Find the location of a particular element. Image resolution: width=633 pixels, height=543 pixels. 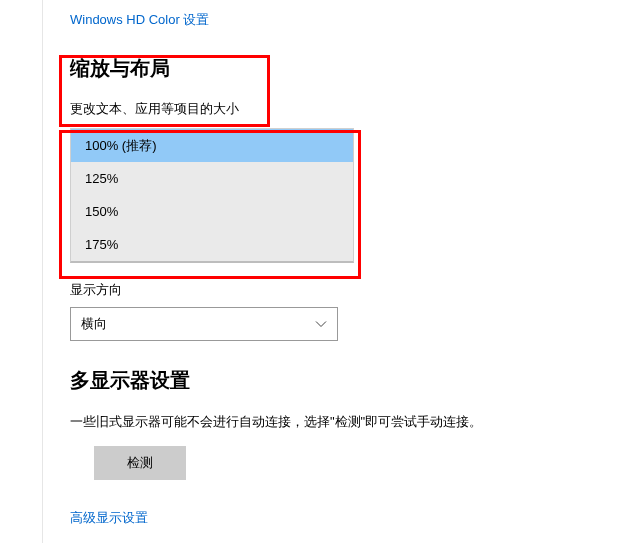

scale-option: 175% is located at coordinates (212, 244).